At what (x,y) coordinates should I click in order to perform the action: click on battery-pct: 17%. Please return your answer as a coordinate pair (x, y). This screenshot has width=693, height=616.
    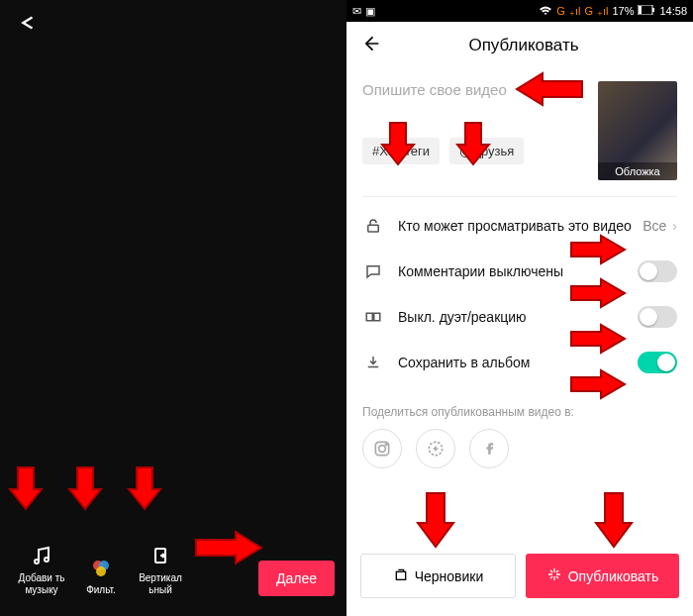
    Looking at the image, I should click on (623, 11).